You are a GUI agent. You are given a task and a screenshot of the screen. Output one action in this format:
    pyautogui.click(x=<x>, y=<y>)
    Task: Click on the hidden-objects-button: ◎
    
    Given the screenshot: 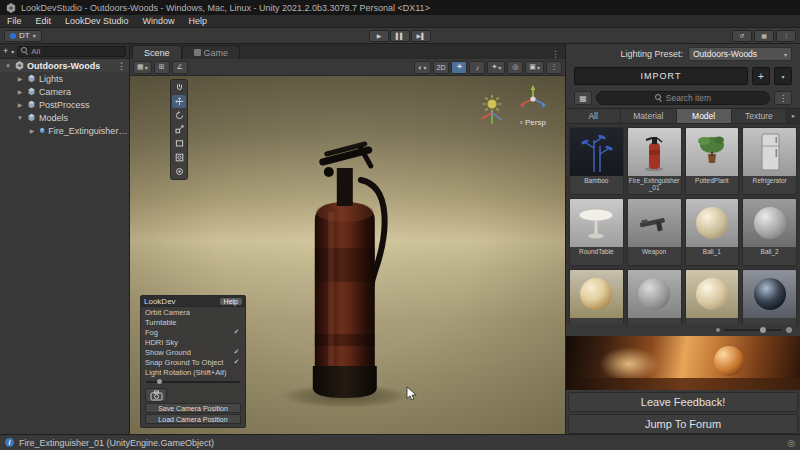 What is the action you would take?
    pyautogui.click(x=515, y=68)
    